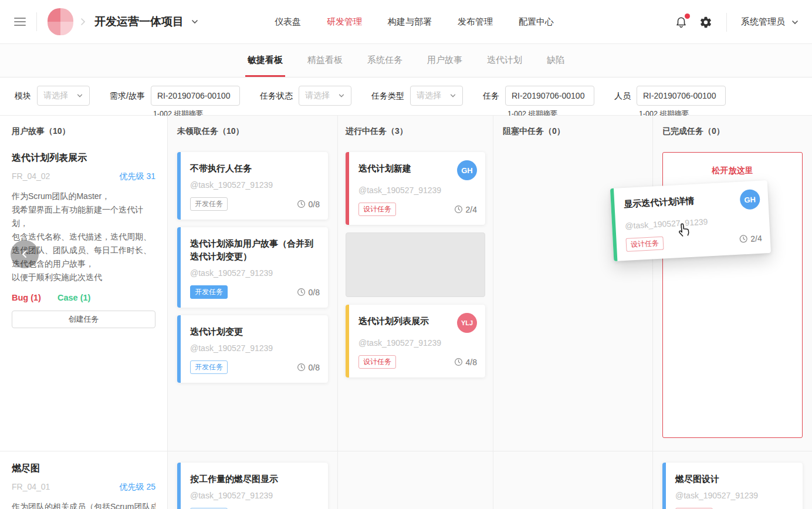 This screenshot has height=509, width=812. What do you see at coordinates (36, 22) in the screenshot?
I see `header-divider` at bounding box center [36, 22].